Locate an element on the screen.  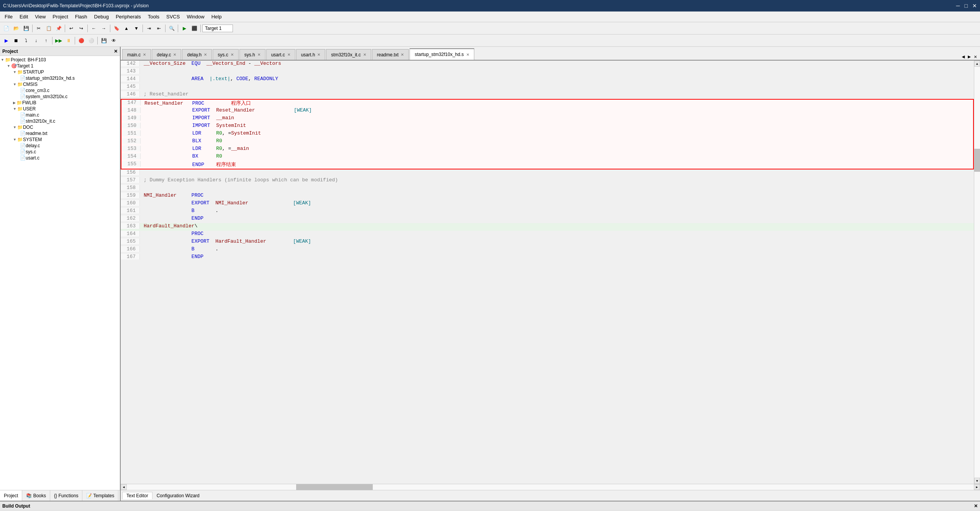
menu-peripherals: Peripherals is located at coordinates (128, 17).